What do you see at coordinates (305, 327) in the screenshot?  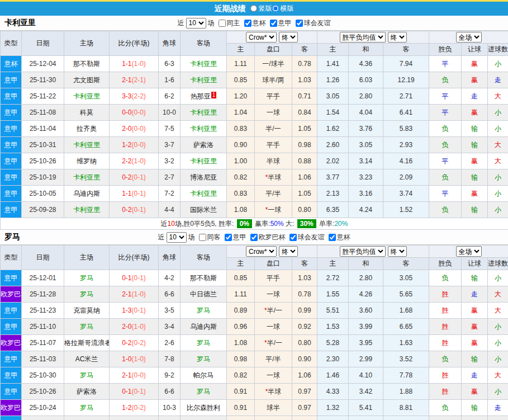 I see `handicap-odds-away-cell: 0.92` at bounding box center [305, 327].